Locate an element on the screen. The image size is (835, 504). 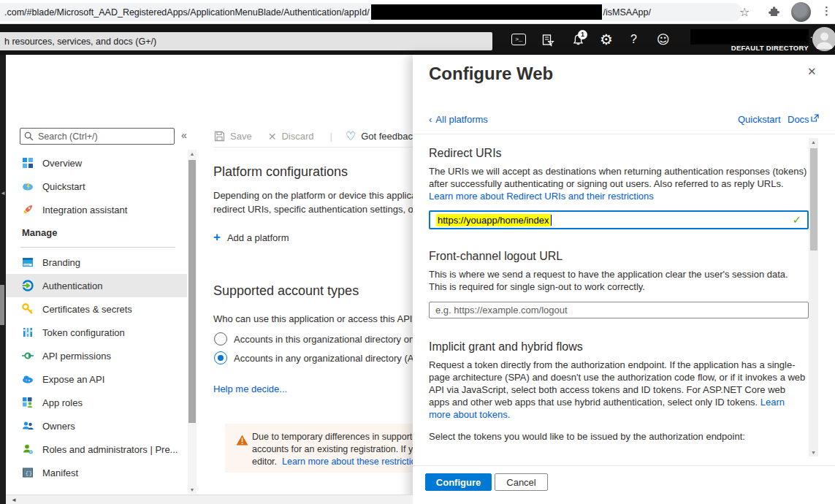
browser-profile-avatar is located at coordinates (801, 12).